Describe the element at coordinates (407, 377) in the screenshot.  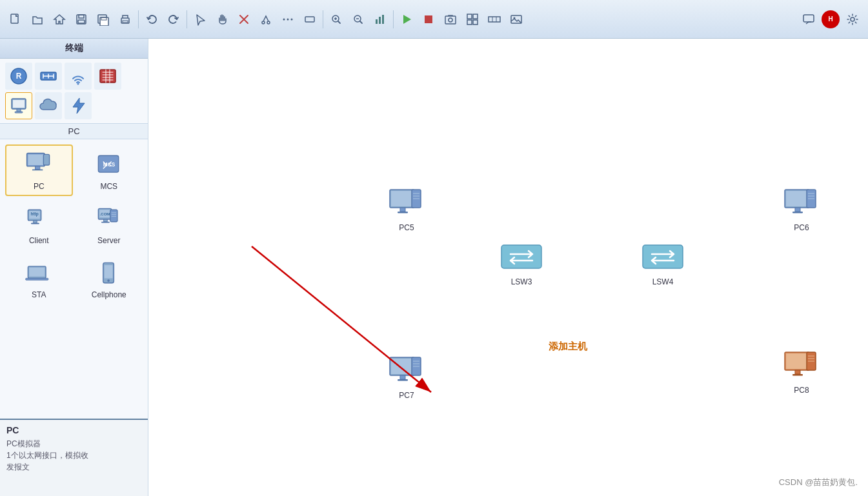
I see `canvas-device-pc7: PC7` at that location.